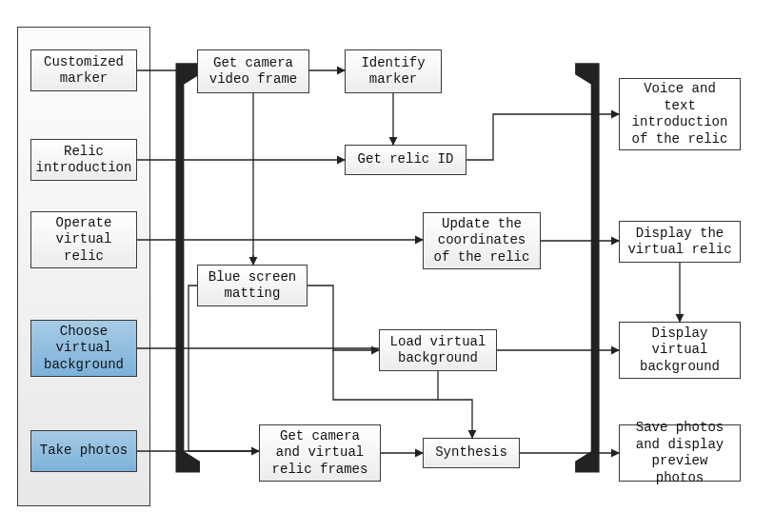 The image size is (774, 532). What do you see at coordinates (252, 286) in the screenshot?
I see `node-blue-screen-matting: Blue screen matting` at bounding box center [252, 286].